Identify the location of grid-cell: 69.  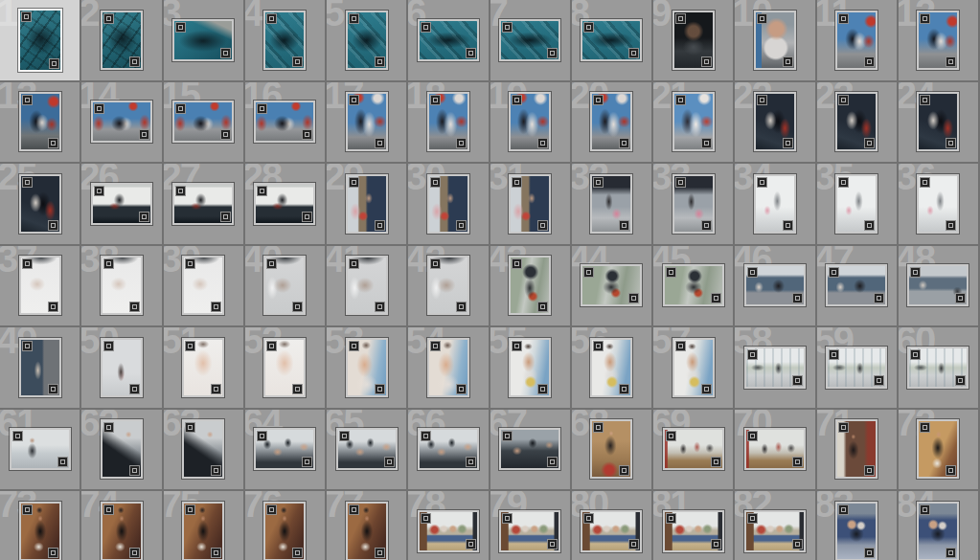
(694, 451).